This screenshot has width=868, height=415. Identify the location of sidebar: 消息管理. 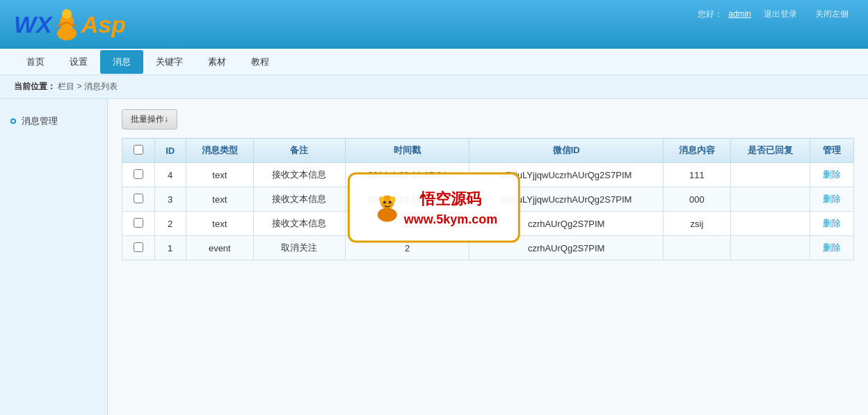
(54, 257).